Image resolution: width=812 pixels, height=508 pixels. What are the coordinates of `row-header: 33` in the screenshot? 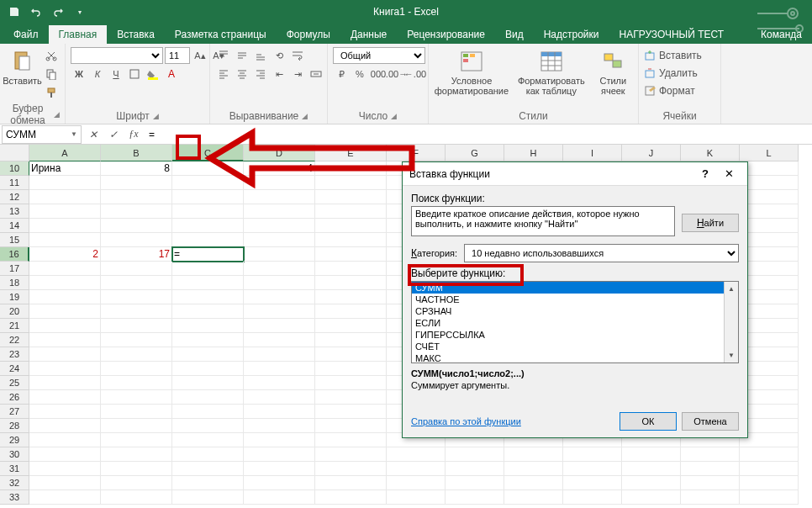 It's located at (15, 498).